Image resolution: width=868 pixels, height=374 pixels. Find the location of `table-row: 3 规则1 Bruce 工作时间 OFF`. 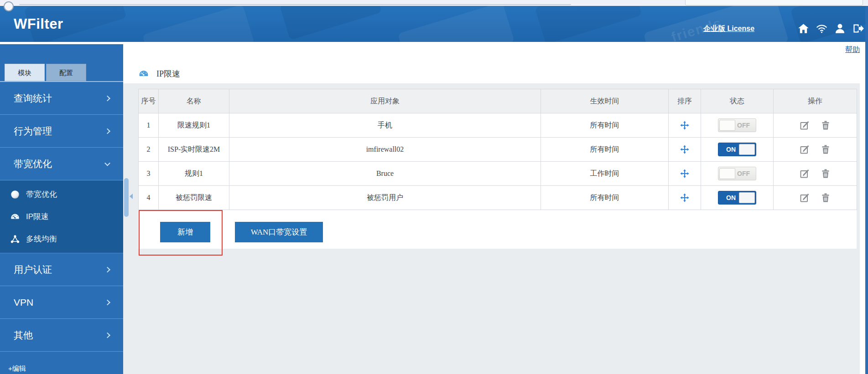

table-row: 3 规则1 Bruce 工作时间 OFF is located at coordinates (498, 174).